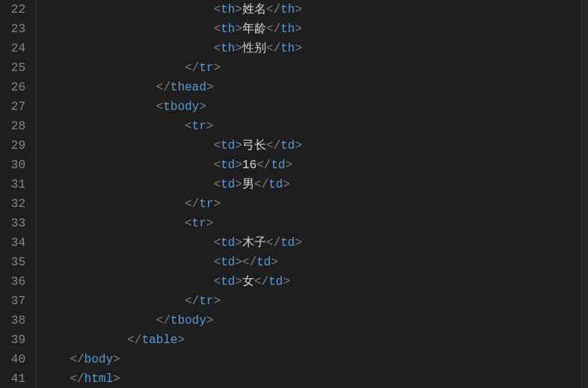  Describe the element at coordinates (311, 107) in the screenshot. I see `code-line: <tbody>` at that location.